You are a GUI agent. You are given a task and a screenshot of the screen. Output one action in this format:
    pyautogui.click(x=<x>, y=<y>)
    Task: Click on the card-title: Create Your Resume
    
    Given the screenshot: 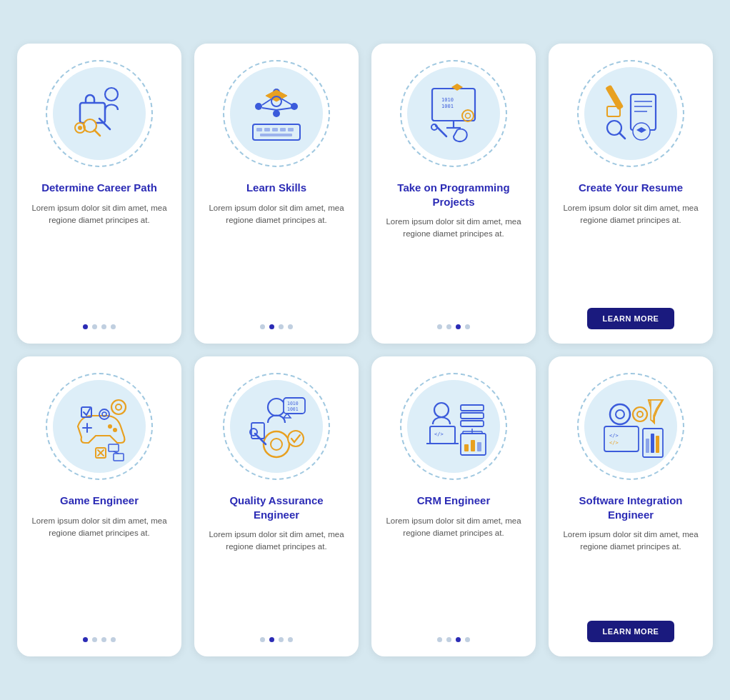 What is the action you would take?
    pyautogui.click(x=631, y=188)
    